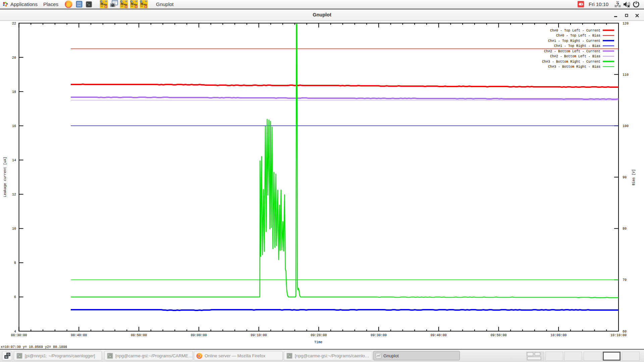 This screenshot has width=644, height=362. Describe the element at coordinates (14, 194) in the screenshot. I see `svg-text: 12` at that location.